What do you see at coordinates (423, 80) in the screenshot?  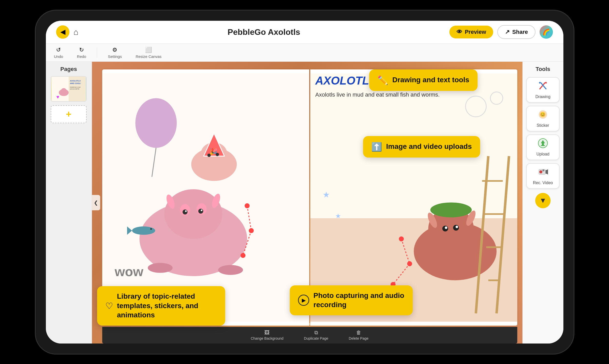 I see `tooltip-drawing: ✏️ Drawing and text tools` at bounding box center [423, 80].